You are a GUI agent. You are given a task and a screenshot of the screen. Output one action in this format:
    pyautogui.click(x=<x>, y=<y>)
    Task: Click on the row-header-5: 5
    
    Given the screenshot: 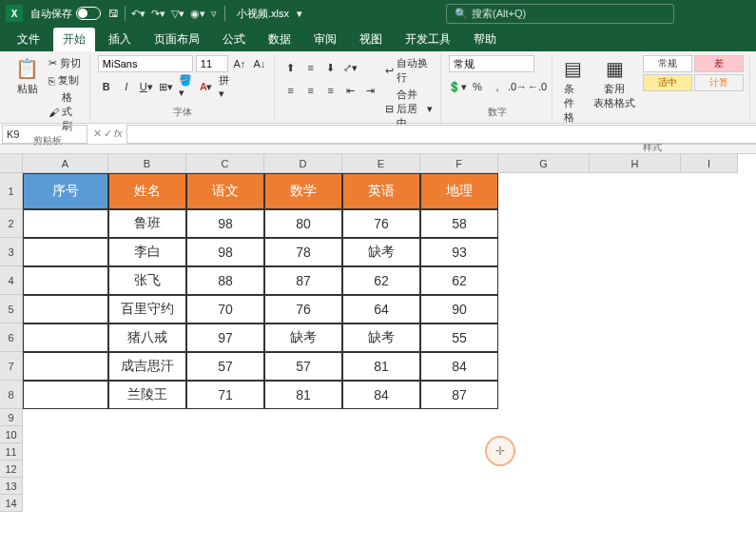 What is the action you would take?
    pyautogui.click(x=11, y=309)
    